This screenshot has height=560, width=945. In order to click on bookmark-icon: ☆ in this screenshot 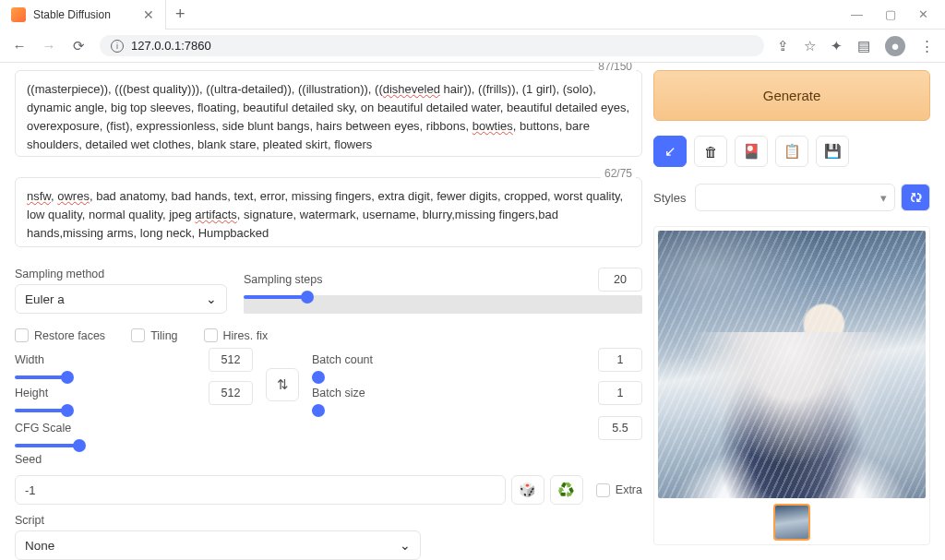, I will do `click(810, 46)`.